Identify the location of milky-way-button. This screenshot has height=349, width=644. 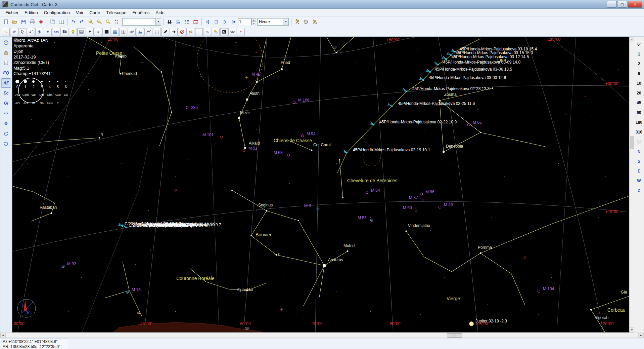
(106, 32).